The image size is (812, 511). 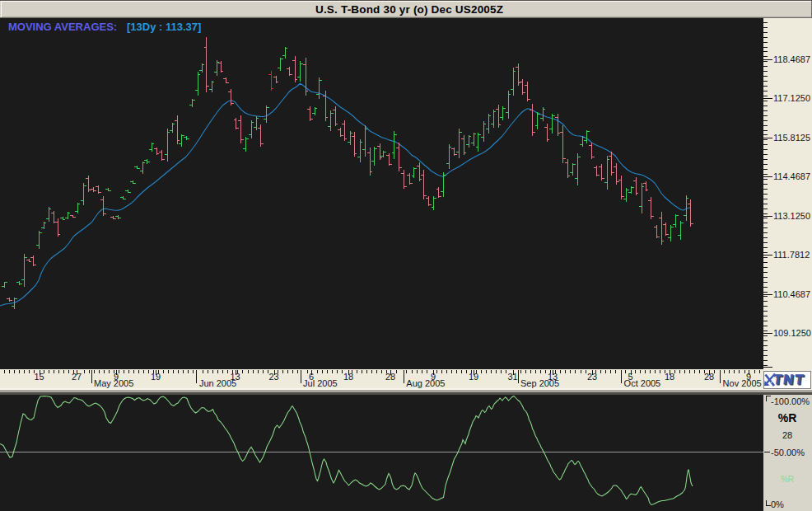 What do you see at coordinates (777, 504) in the screenshot?
I see `svg-text: 0%` at bounding box center [777, 504].